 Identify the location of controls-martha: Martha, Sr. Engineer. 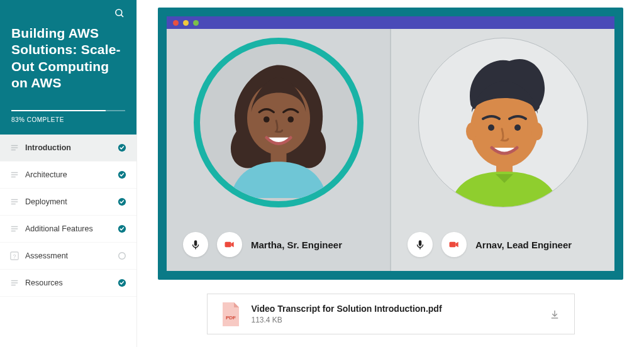
(278, 245).